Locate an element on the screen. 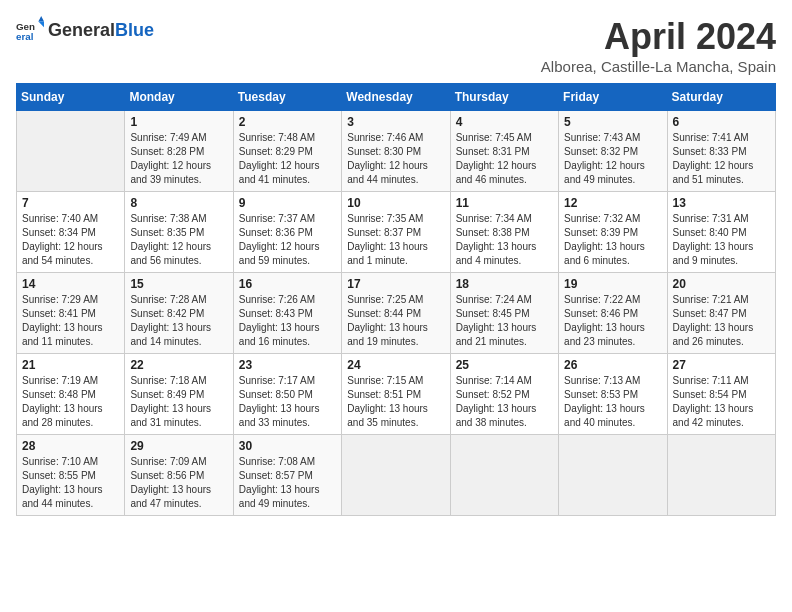  day-number: 13 is located at coordinates (722, 203).